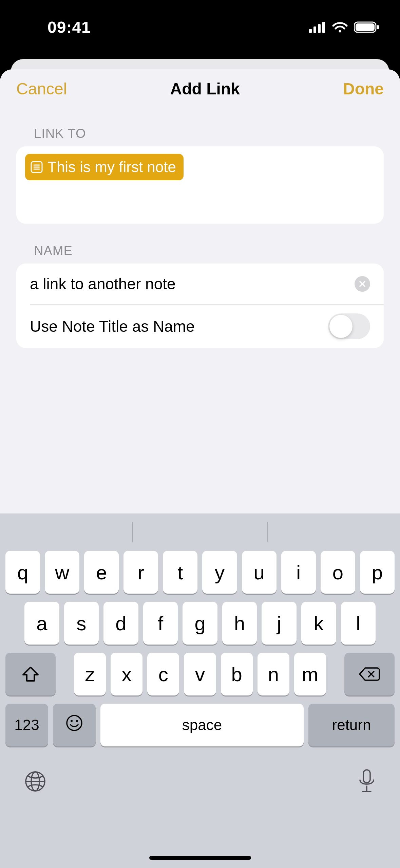  Describe the element at coordinates (200, 778) in the screenshot. I see `keyboard-bottom-row` at that location.